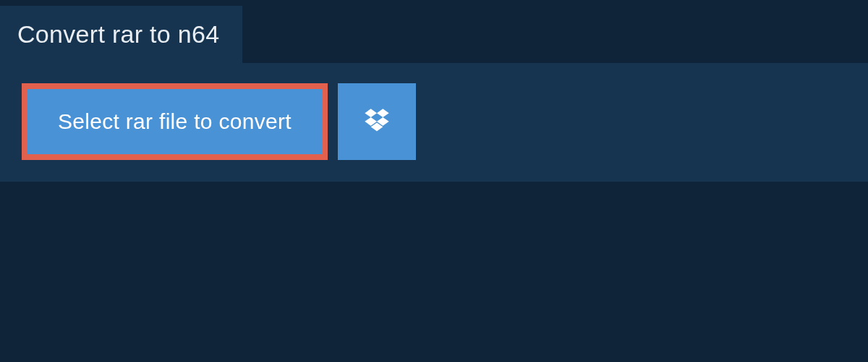  I want to click on dropbox-button, so click(377, 122).